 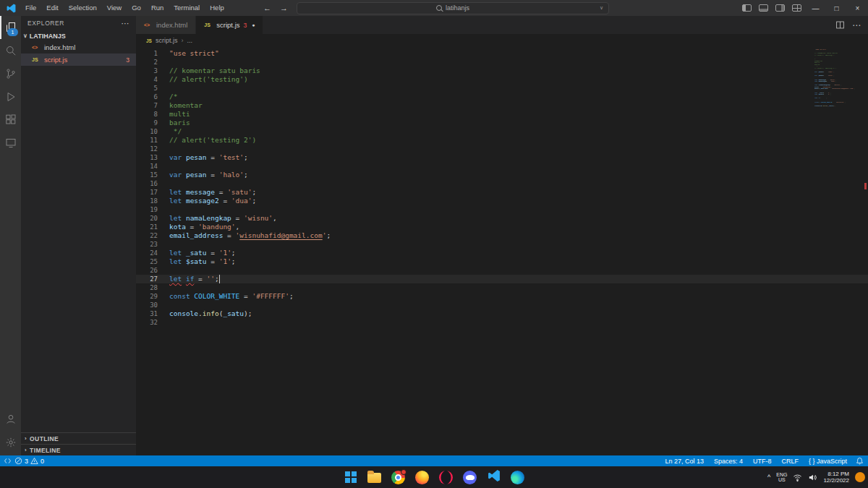 I want to click on toggle-secondary-sidebar-icon, so click(x=780, y=8).